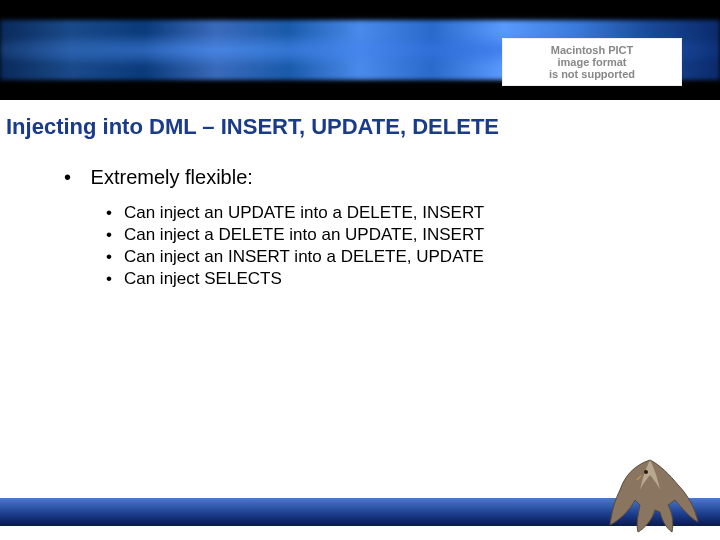  I want to click on slide-title: Injecting into DML – INSERT, UPDATE, DEL…, so click(360, 120).